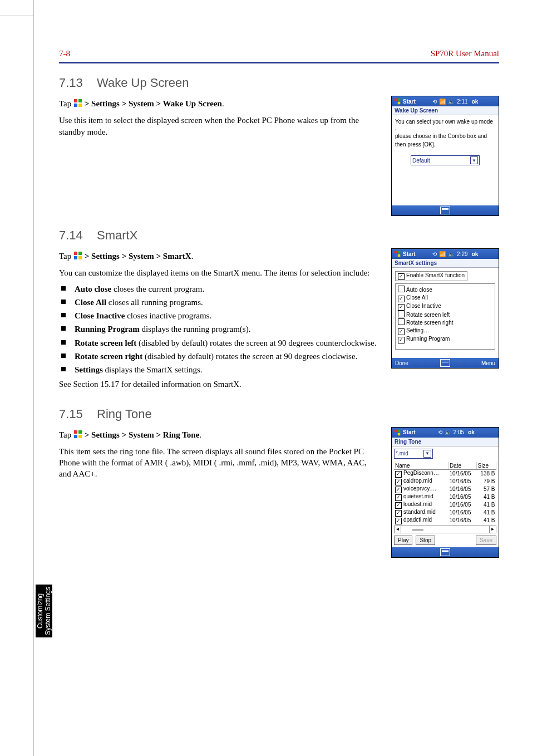  I want to click on screenshot-wakeup: Start ⟲ 📶 🔈 2:11 ok Wake Up Screen You c…, so click(445, 156).